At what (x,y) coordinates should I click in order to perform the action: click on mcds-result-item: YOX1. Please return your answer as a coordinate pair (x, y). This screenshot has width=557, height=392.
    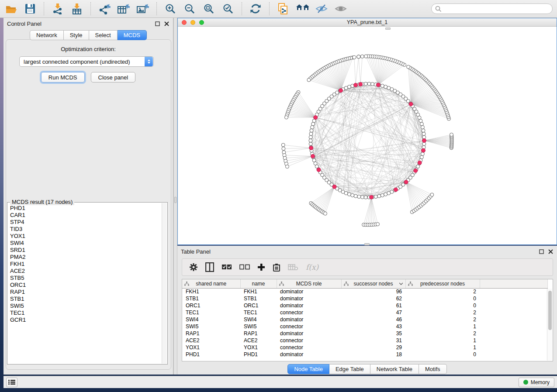
    Looking at the image, I should click on (86, 236).